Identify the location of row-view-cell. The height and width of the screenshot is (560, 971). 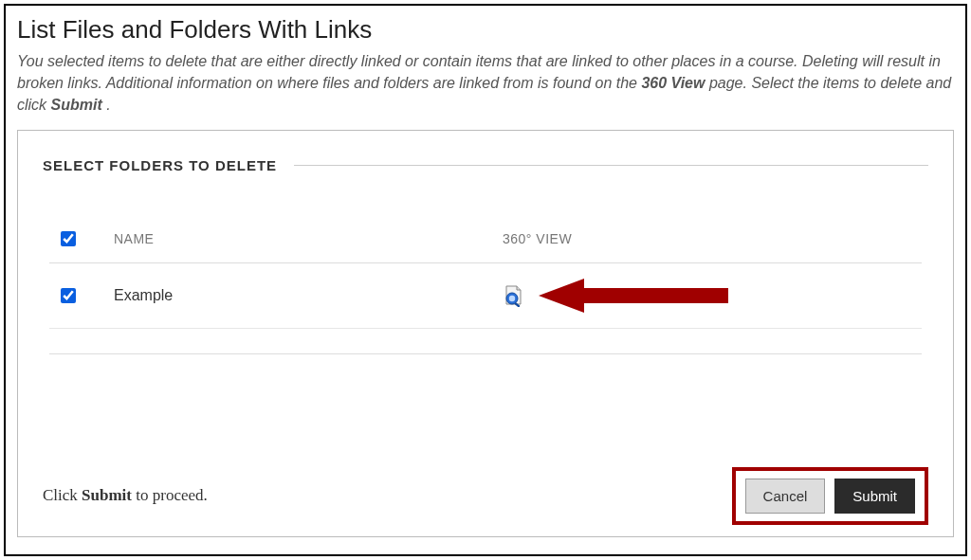
(708, 296).